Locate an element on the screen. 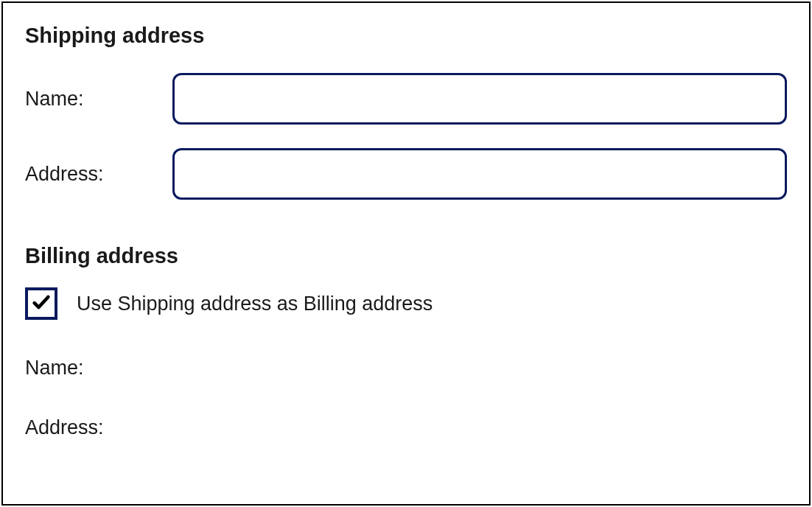 The height and width of the screenshot is (507, 812). use-shipping-checkbox is located at coordinates (41, 304).